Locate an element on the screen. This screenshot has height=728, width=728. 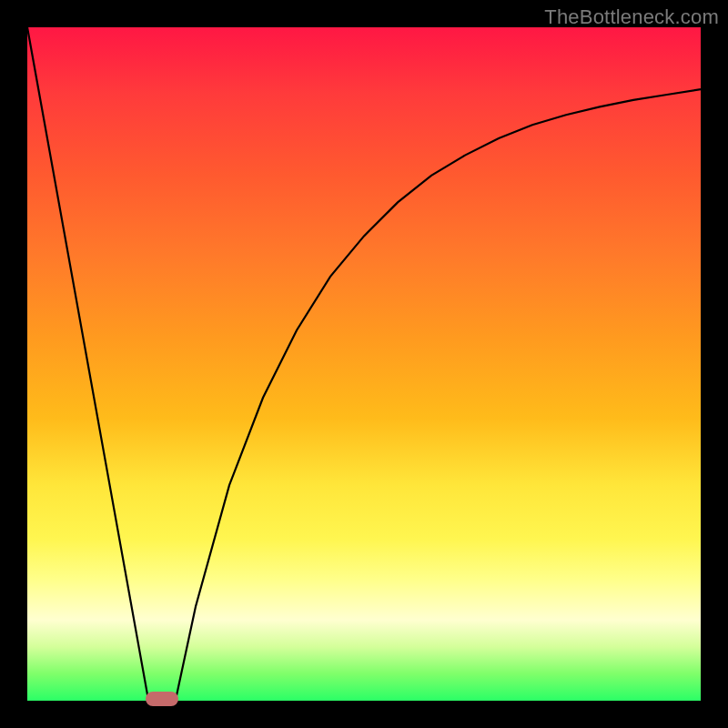
minimum-marker is located at coordinates (162, 699).